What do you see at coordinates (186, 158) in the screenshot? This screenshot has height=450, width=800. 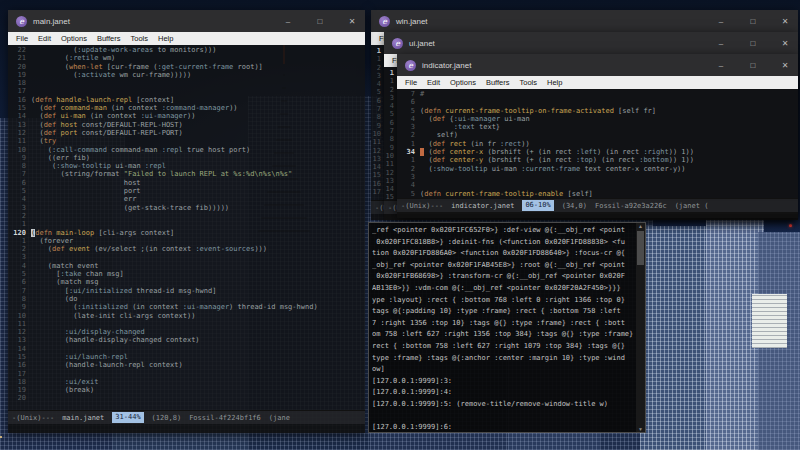 I see `code-line: 9 ((err fib)` at bounding box center [186, 158].